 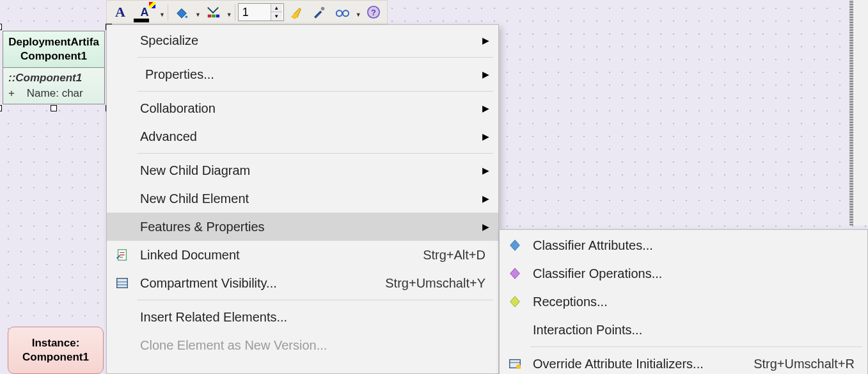 What do you see at coordinates (54, 78) in the screenshot?
I see `component-section-name: ::Component1` at bounding box center [54, 78].